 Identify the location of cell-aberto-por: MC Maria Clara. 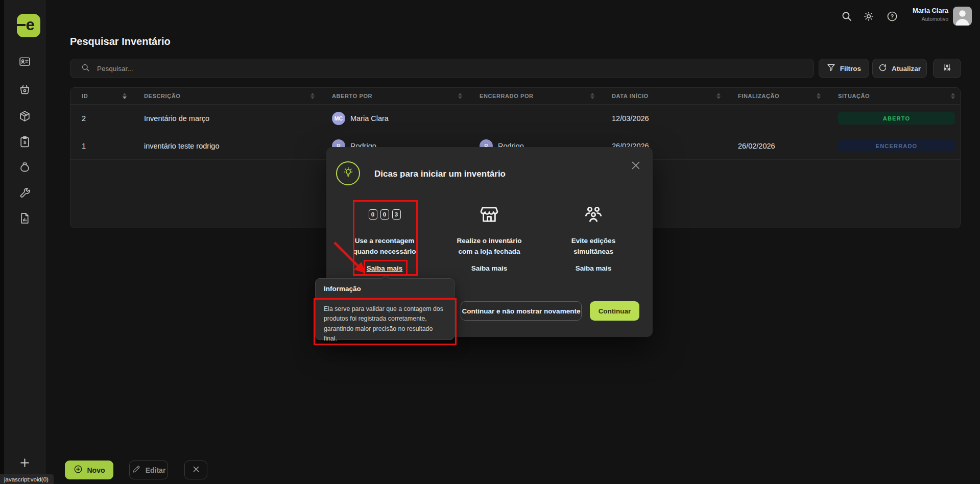
(394, 118).